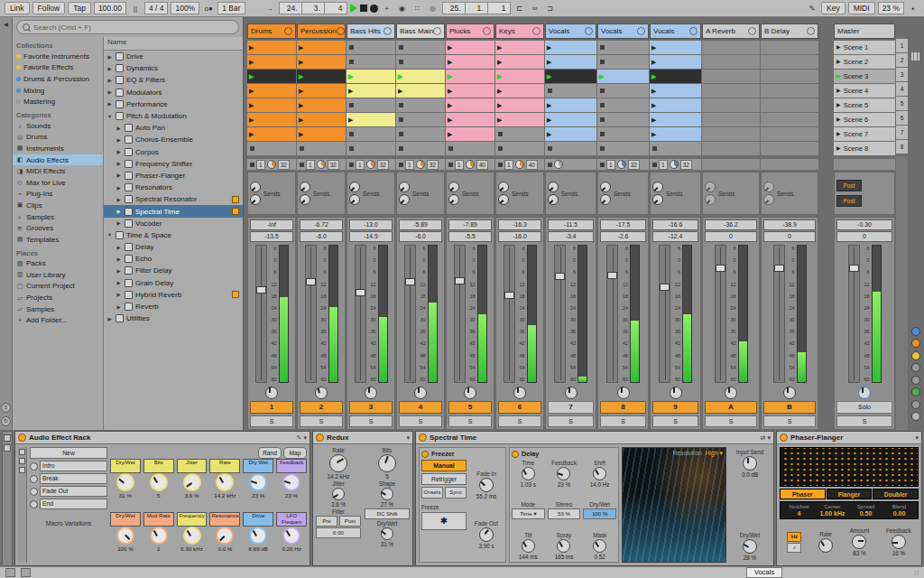  I want to click on macro-name: Dry Wet, so click(258, 466).